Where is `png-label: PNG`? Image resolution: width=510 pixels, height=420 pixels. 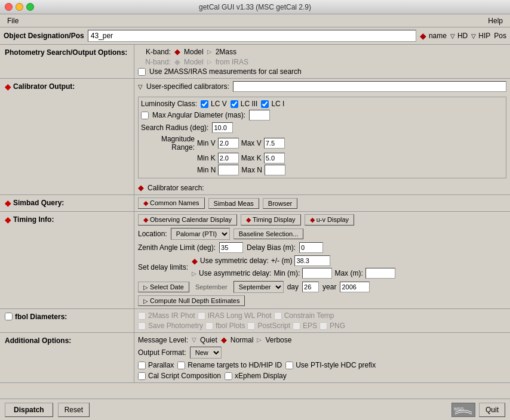 png-label: PNG is located at coordinates (337, 326).